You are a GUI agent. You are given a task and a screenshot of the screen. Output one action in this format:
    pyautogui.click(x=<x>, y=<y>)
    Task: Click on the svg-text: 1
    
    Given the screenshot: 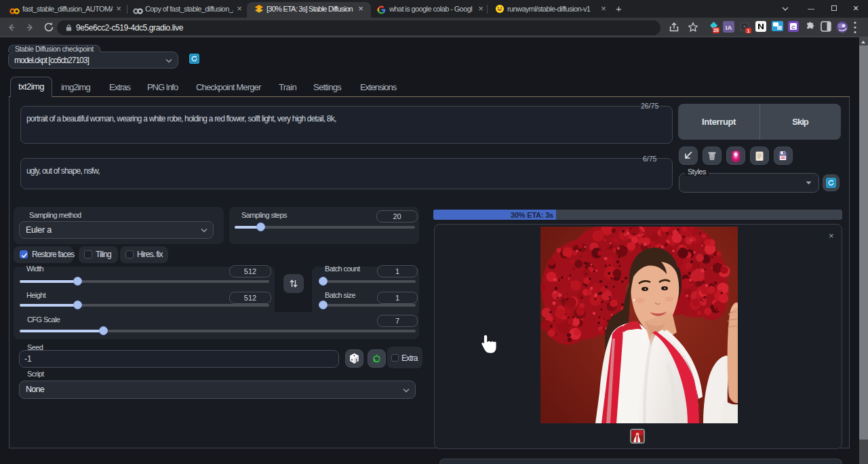 What is the action you would take?
    pyautogui.click(x=749, y=31)
    